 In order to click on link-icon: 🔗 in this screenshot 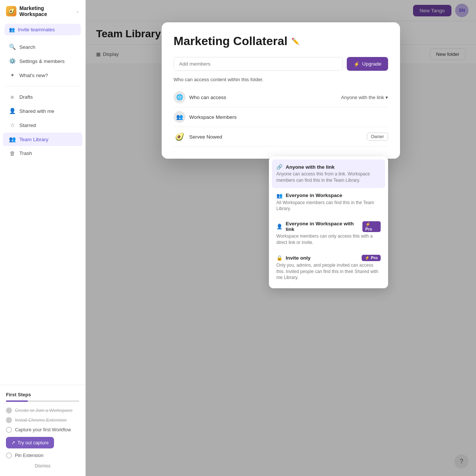, I will do `click(279, 167)`.